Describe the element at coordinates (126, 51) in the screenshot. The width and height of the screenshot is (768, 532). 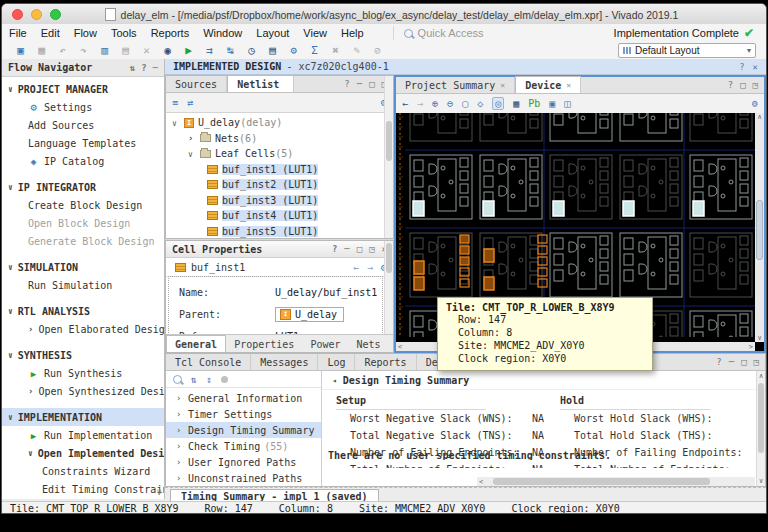
I see `paste-icon: ▤` at that location.